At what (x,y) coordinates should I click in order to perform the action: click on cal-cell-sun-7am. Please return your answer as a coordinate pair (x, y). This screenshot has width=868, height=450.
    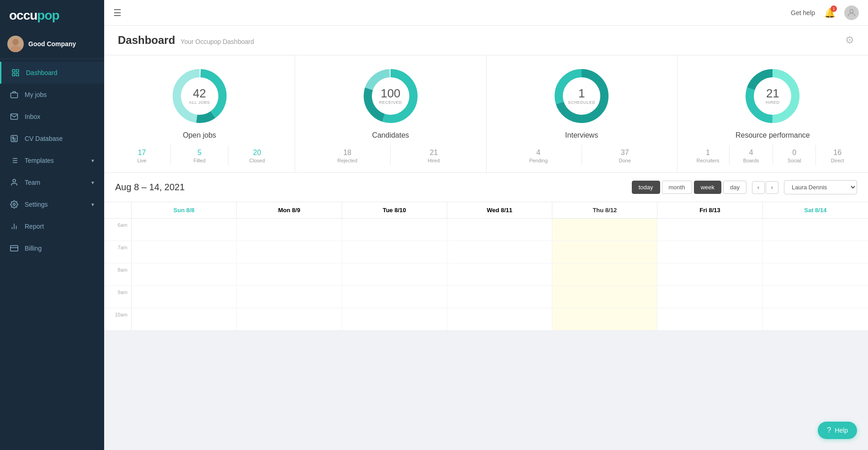
    Looking at the image, I should click on (184, 252).